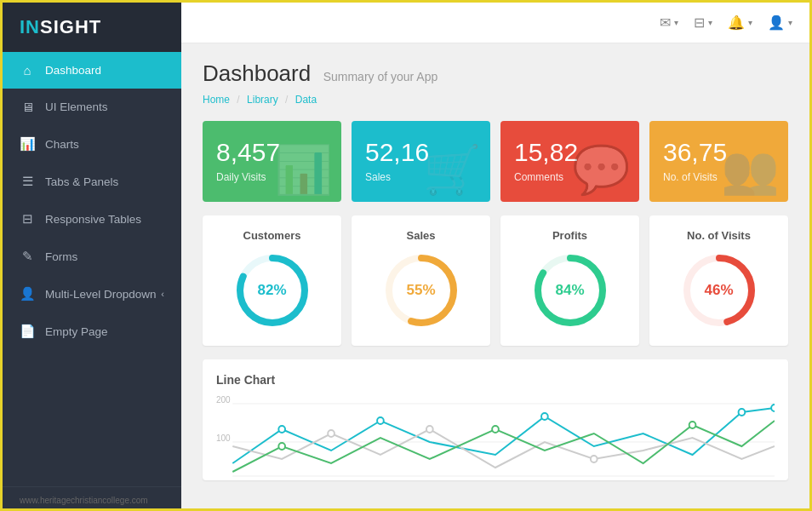 Image resolution: width=812 pixels, height=511 pixels. I want to click on donut-title-sales: Sales, so click(420, 235).